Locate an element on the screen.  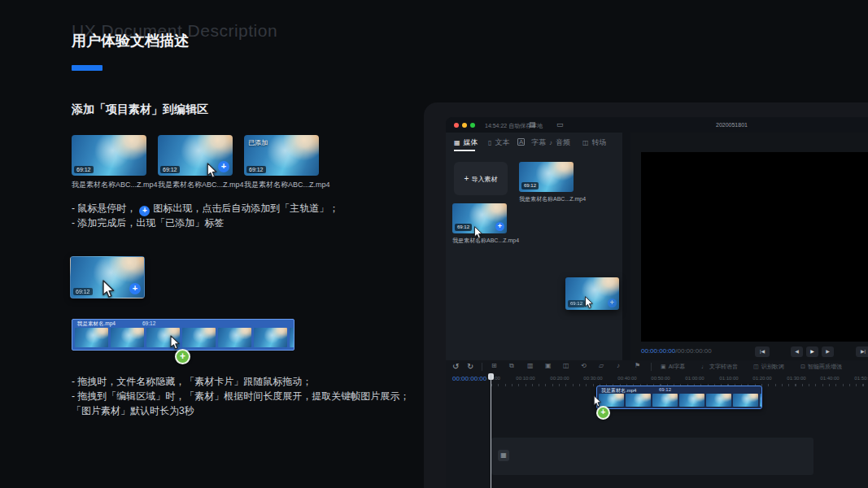
freeze-icon: ▣ is located at coordinates (548, 366).